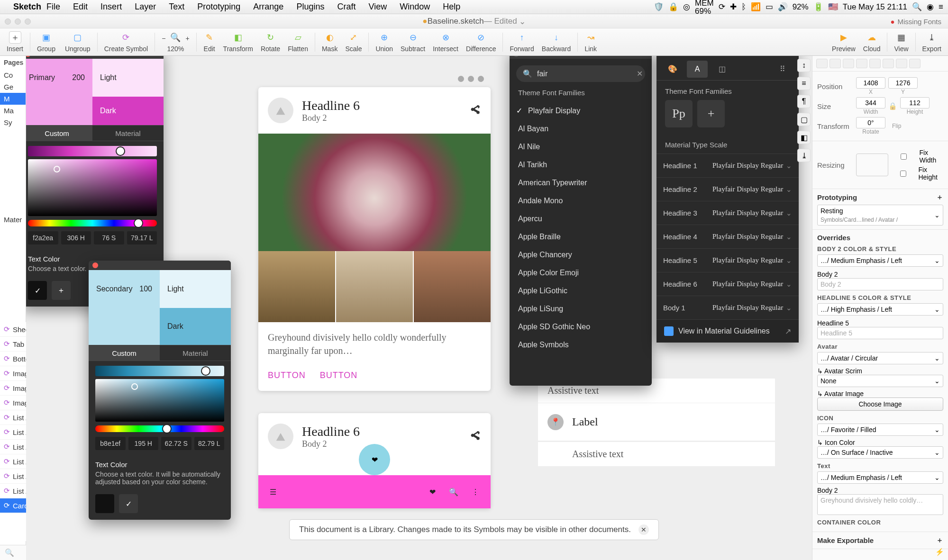 The height and width of the screenshot is (560, 948). I want to click on hex-value: f2a2ea, so click(43, 238).